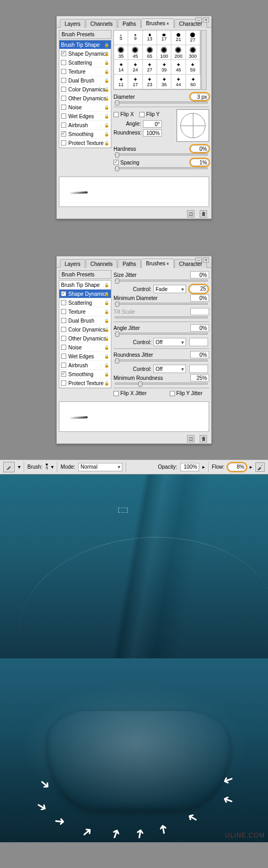 This screenshot has height=868, width=268. What do you see at coordinates (161, 154) in the screenshot?
I see `hardness-slider` at bounding box center [161, 154].